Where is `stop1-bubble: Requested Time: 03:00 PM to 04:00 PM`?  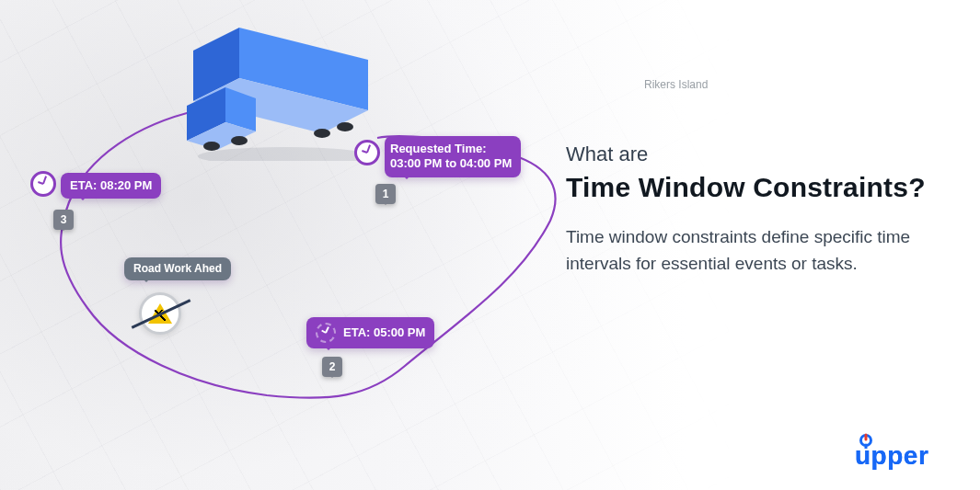 stop1-bubble: Requested Time: 03:00 PM to 04:00 PM is located at coordinates (453, 156).